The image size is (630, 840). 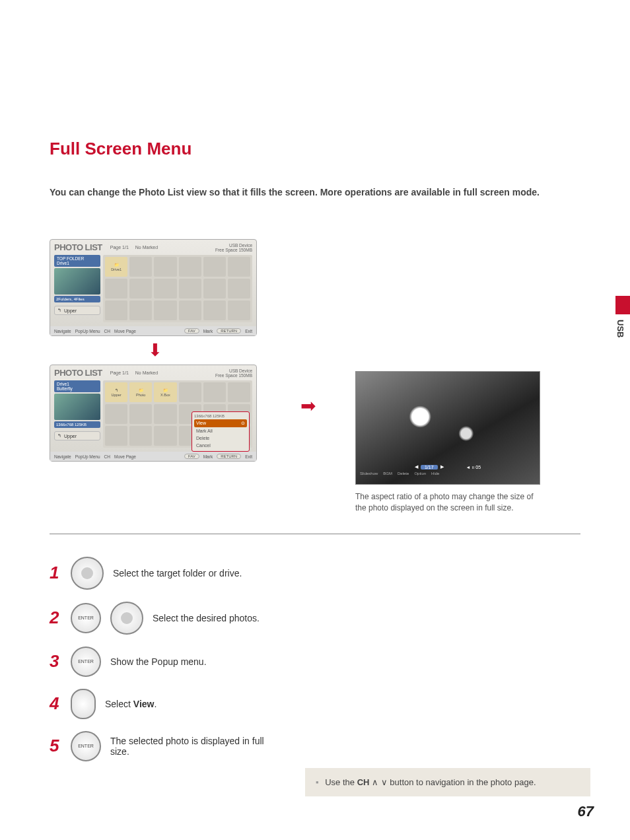 What do you see at coordinates (462, 782) in the screenshot?
I see `note-post: button to navigation in the photo page.` at bounding box center [462, 782].